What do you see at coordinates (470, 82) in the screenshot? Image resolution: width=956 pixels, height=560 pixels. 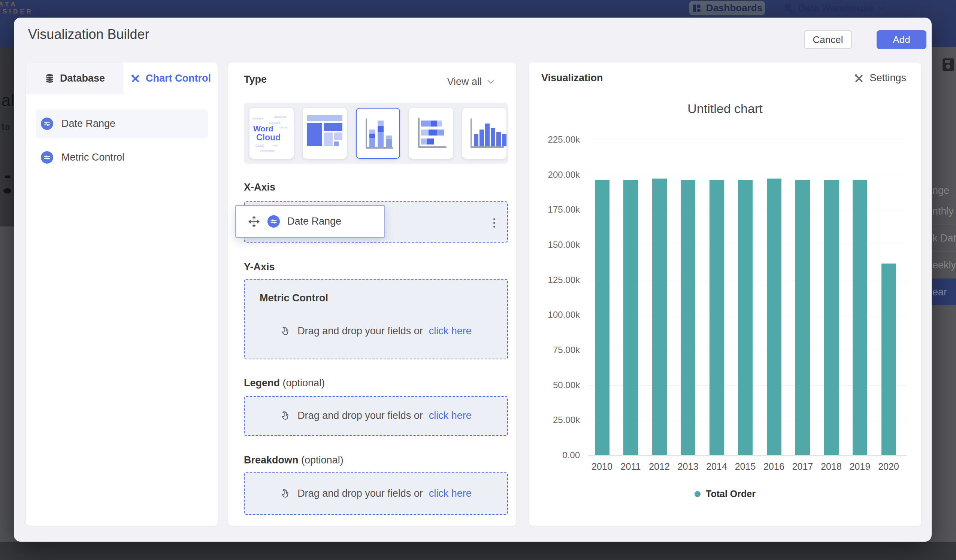 I see `view-all-button: View all` at bounding box center [470, 82].